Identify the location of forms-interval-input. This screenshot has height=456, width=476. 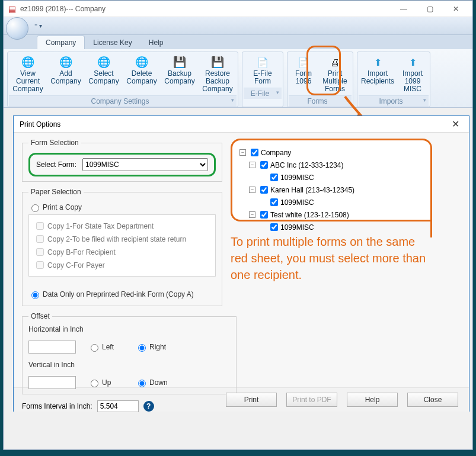
(118, 406).